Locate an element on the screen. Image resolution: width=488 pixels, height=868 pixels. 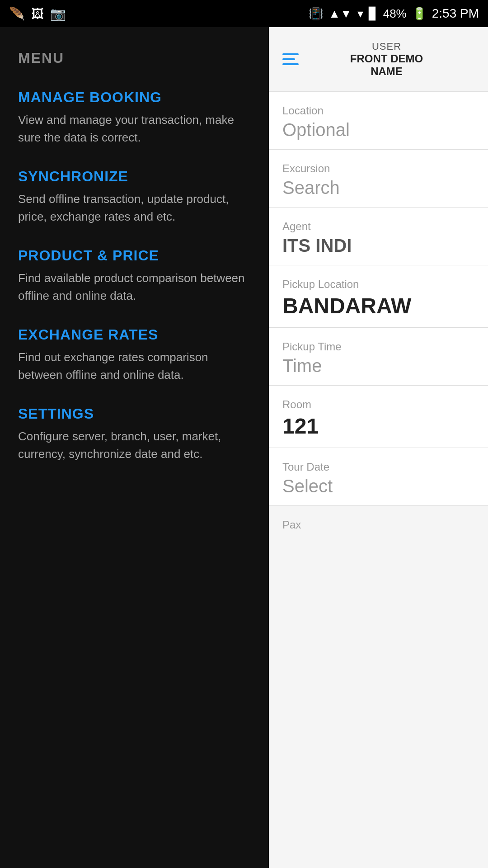
menu-item-desc-settings: Configure server, branch, user, market, … is located at coordinates (135, 445).